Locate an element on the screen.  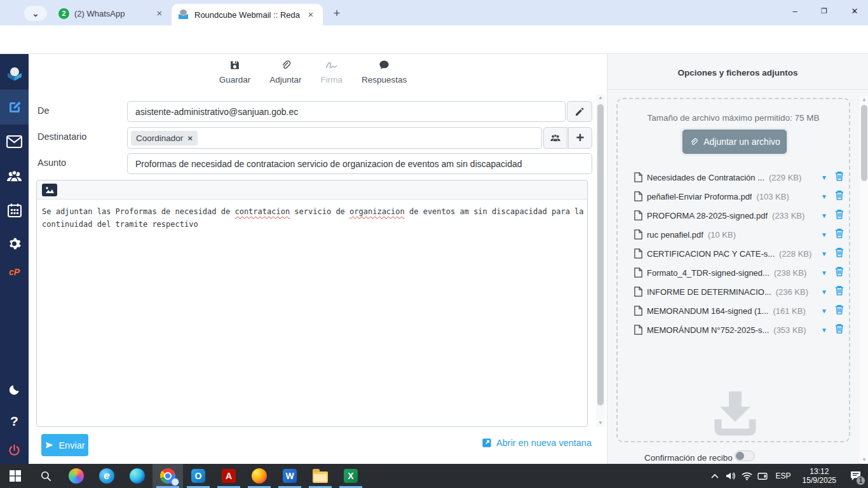
panel-scrollbar: ▲ ▼ is located at coordinates (864, 280).